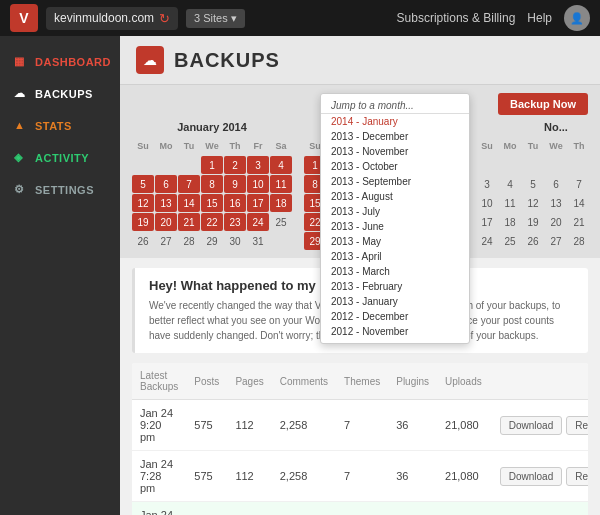 The width and height of the screenshot is (600, 515). I want to click on dropdown-item-jul2013: 2013 - July, so click(395, 212).